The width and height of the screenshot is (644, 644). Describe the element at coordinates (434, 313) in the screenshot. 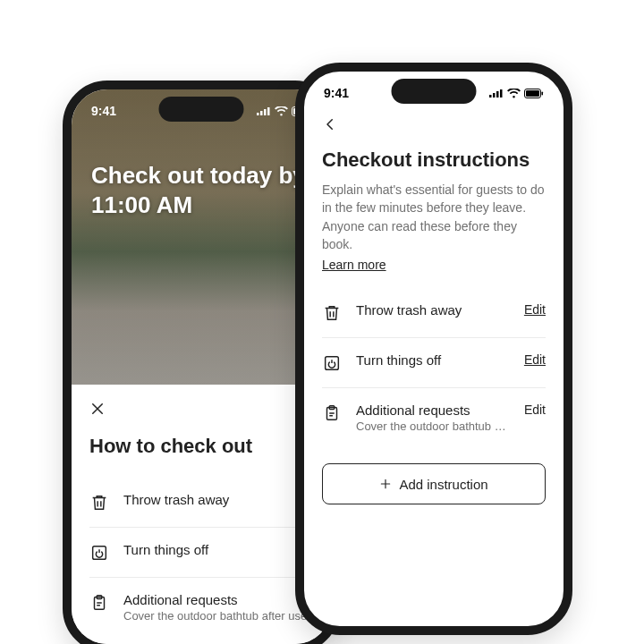

I see `list-item: Throw trash away Edit` at that location.